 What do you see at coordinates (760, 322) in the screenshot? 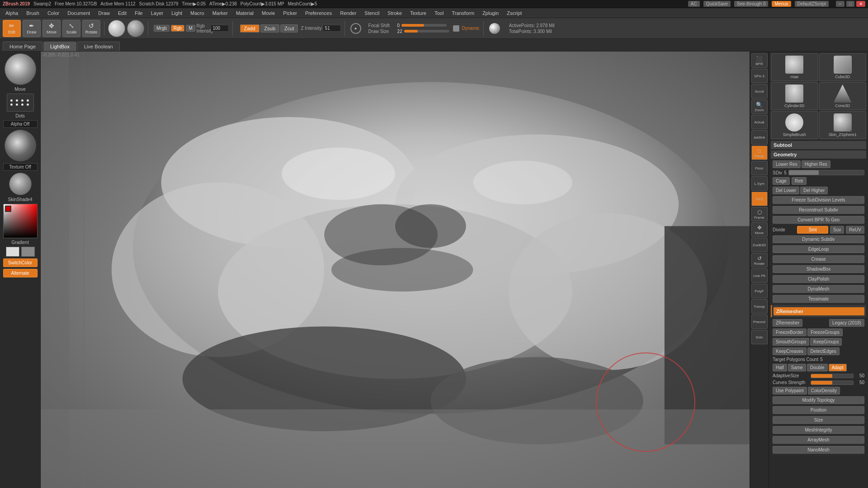
I see `priemvt-button: Priemvt` at bounding box center [760, 322].